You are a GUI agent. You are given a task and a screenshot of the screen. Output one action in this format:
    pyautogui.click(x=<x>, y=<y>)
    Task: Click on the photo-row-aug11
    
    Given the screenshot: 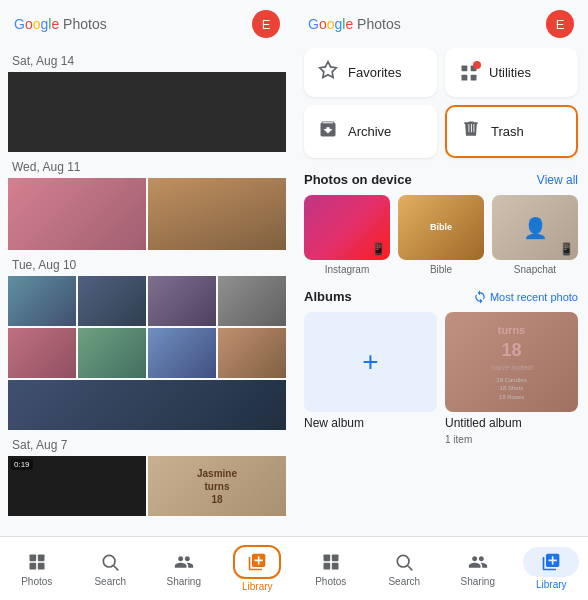 What is the action you would take?
    pyautogui.click(x=147, y=214)
    